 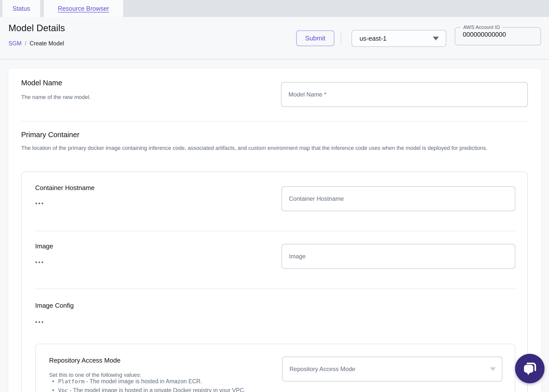 What do you see at coordinates (36, 43) in the screenshot?
I see `breadcrumb: SGM / Create Model` at bounding box center [36, 43].